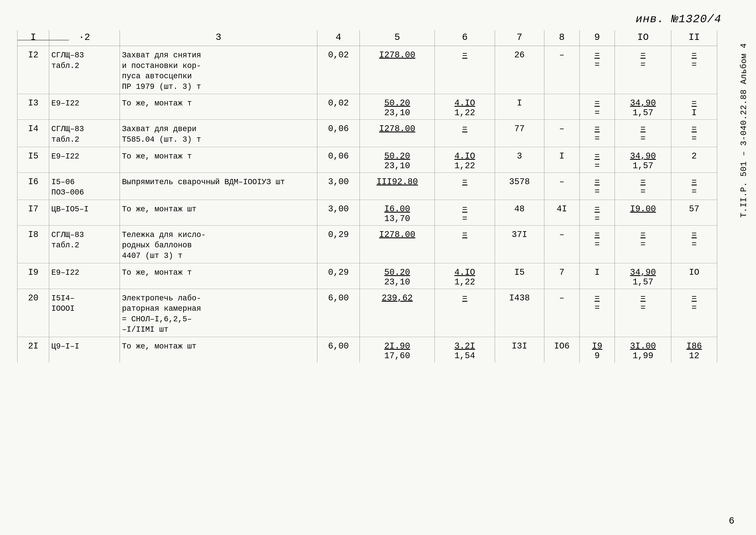  Describe the element at coordinates (33, 133) in the screenshot. I see `row-id: I4` at that location.